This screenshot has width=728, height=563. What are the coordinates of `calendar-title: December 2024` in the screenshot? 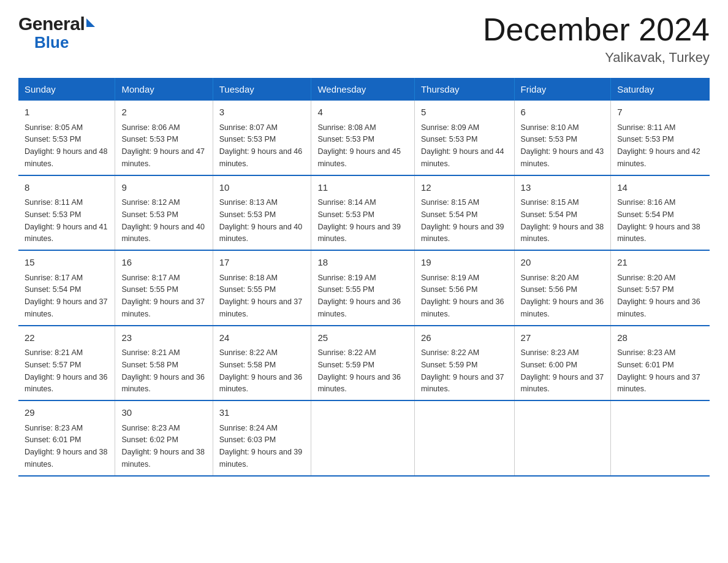 It's located at (596, 29).